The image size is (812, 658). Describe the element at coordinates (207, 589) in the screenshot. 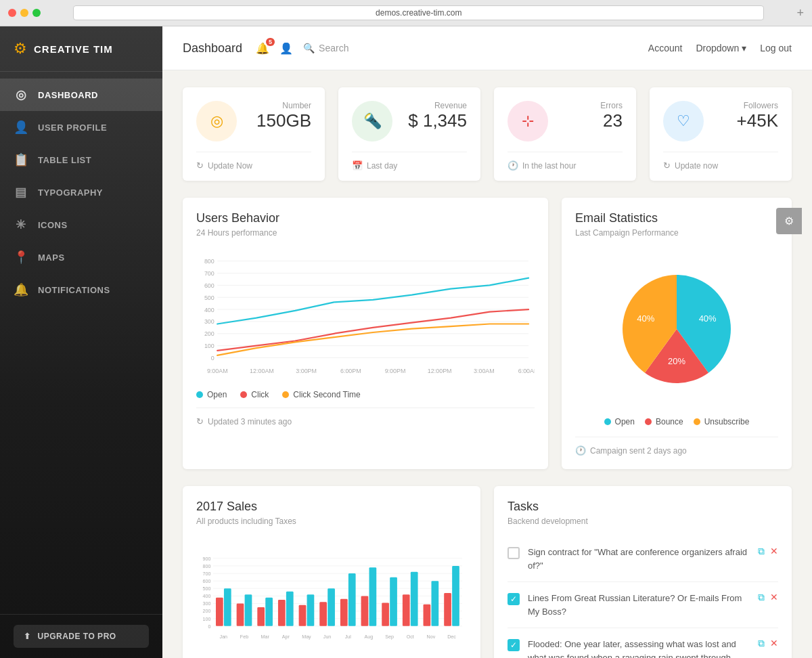

I see `svg-text: 500` at that location.